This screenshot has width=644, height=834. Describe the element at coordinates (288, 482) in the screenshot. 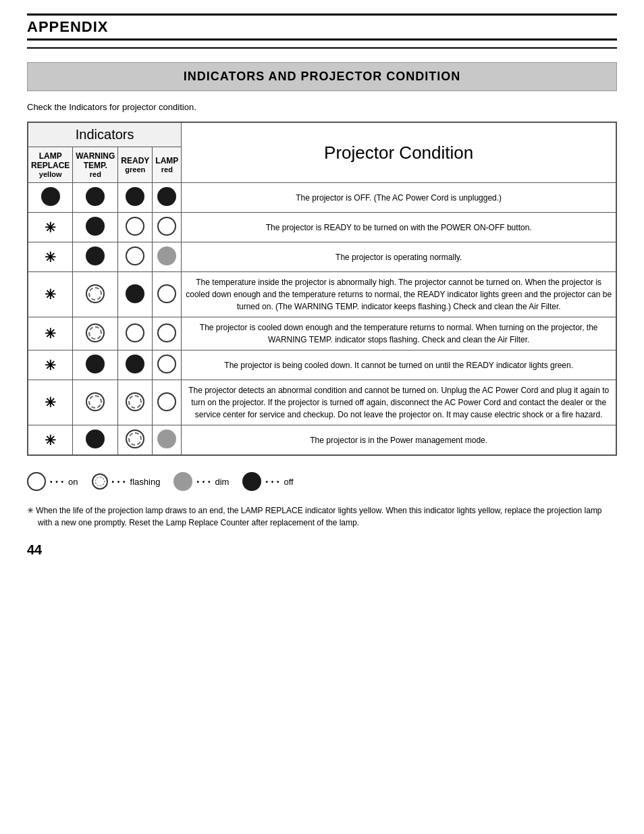

I see `legend-off-label: off` at that location.